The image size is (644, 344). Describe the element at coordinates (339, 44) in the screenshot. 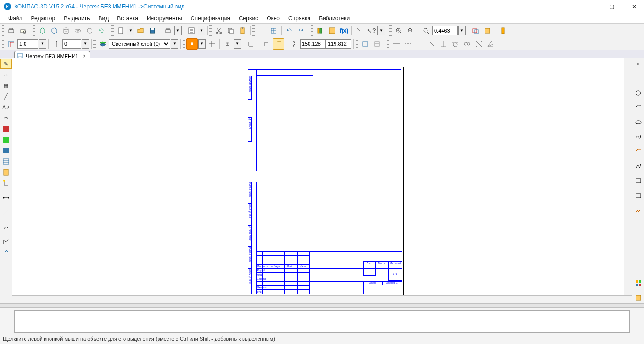

I see `coord-y-input` at that location.